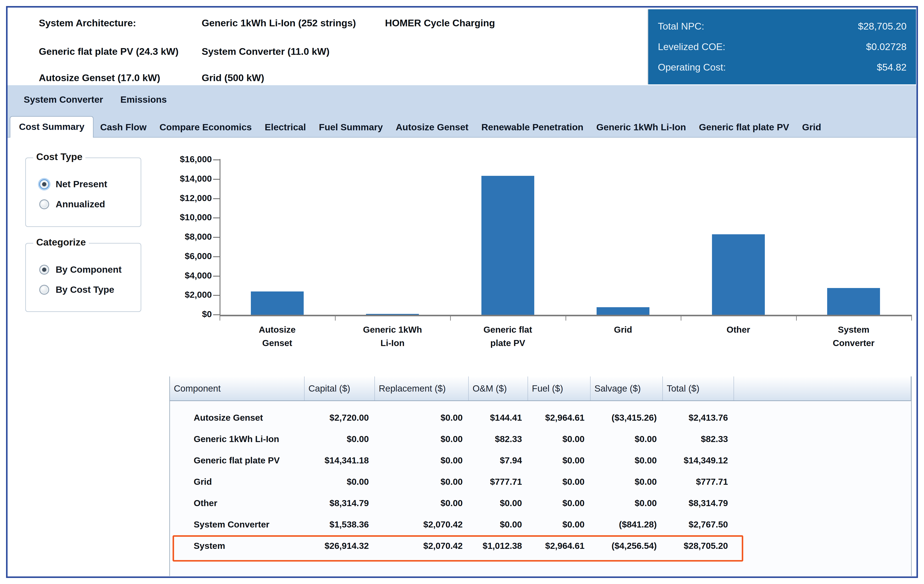 The height and width of the screenshot is (584, 924). What do you see at coordinates (124, 130) in the screenshot?
I see `tab-cash-flow: Cash Flow` at bounding box center [124, 130].